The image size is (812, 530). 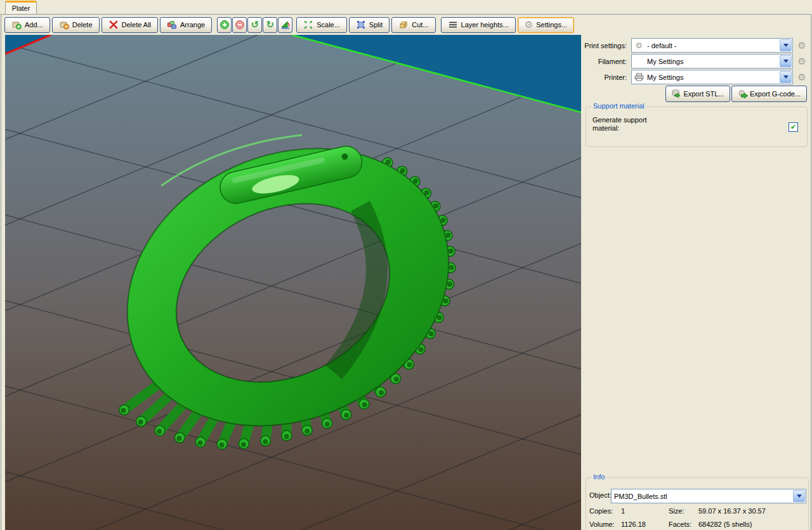 What do you see at coordinates (631, 124) in the screenshot?
I see `generate-support-label: Generate support material:` at bounding box center [631, 124].